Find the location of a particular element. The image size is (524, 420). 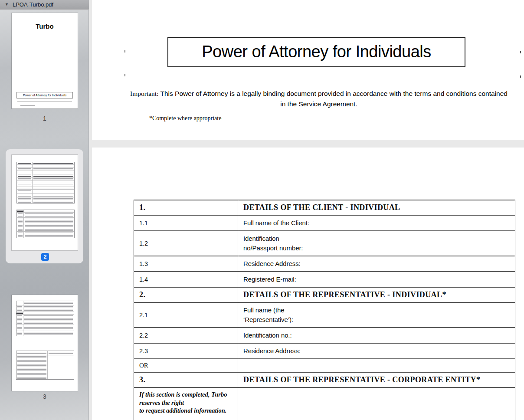

row-number-cell: 2. is located at coordinates (186, 295).